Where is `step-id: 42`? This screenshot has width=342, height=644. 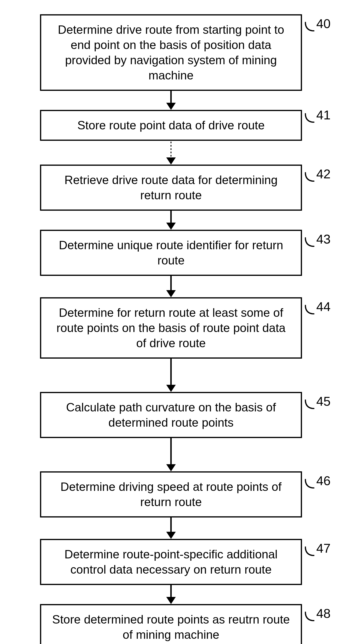
step-id: 42 is located at coordinates (323, 174).